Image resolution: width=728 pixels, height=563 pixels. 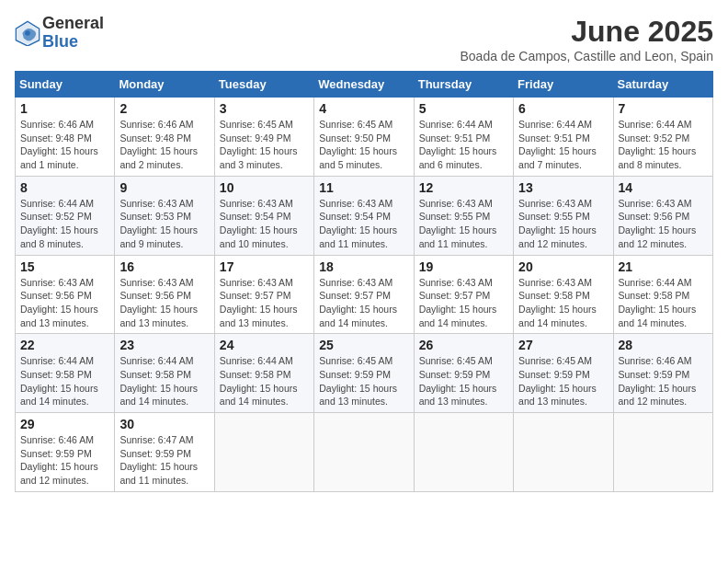 I want to click on day-info: Sunrise: 6:46 AMSunset: 9:59 PMDaylight:…, so click(x=664, y=381).